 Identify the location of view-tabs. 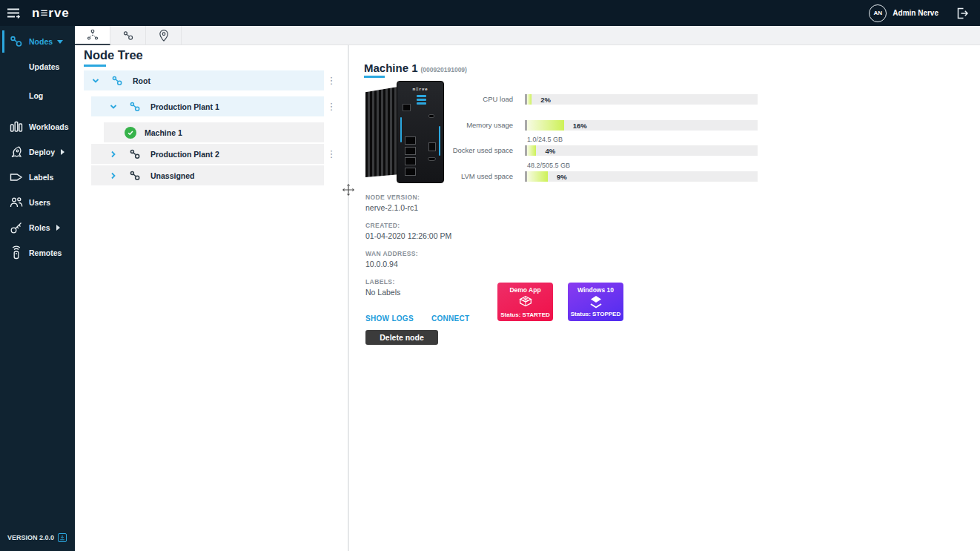
(528, 36).